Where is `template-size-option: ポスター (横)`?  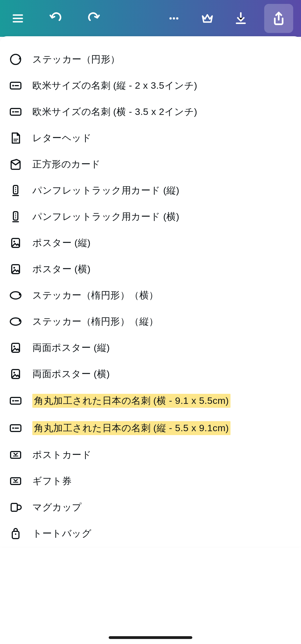
template-size-option: ポスター (横) is located at coordinates (151, 269).